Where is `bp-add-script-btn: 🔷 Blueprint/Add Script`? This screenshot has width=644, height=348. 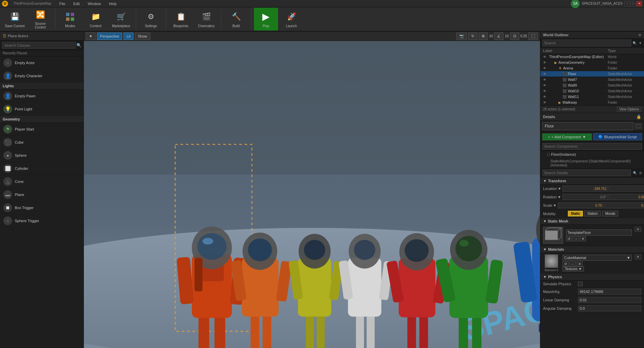 bp-add-script-btn: 🔷 Blueprint/Add Script is located at coordinates (618, 137).